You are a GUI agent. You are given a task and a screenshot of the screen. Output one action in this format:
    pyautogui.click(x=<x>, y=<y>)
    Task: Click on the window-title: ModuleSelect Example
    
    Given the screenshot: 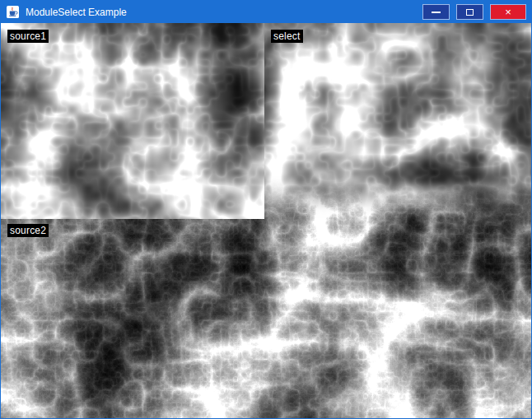 What is the action you would take?
    pyautogui.click(x=224, y=12)
    